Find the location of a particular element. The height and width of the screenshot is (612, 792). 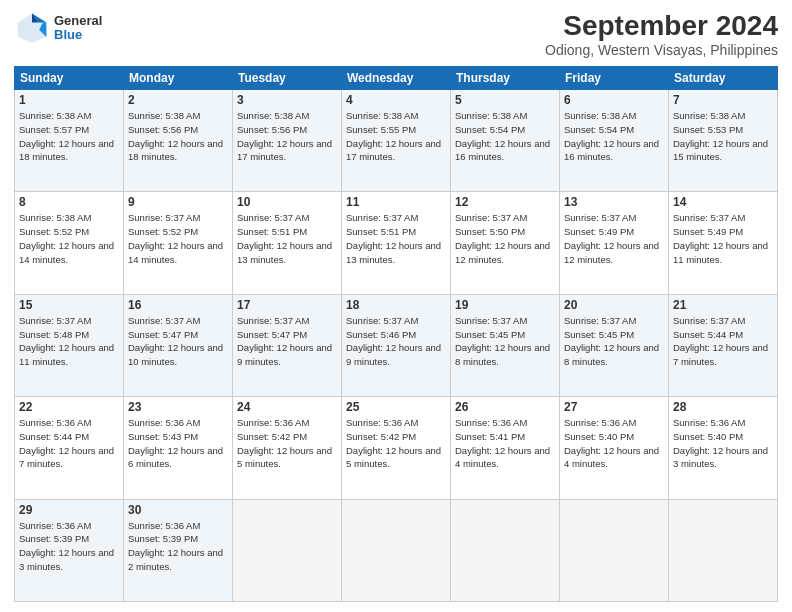

month-title: September 2024 is located at coordinates (662, 26).